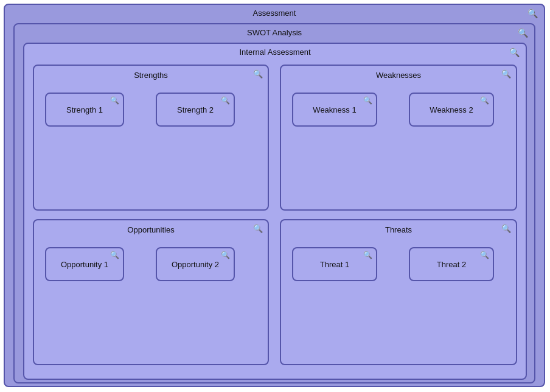 The width and height of the screenshot is (550, 392). What do you see at coordinates (195, 110) in the screenshot?
I see `strength2-label: Strength 2` at bounding box center [195, 110].